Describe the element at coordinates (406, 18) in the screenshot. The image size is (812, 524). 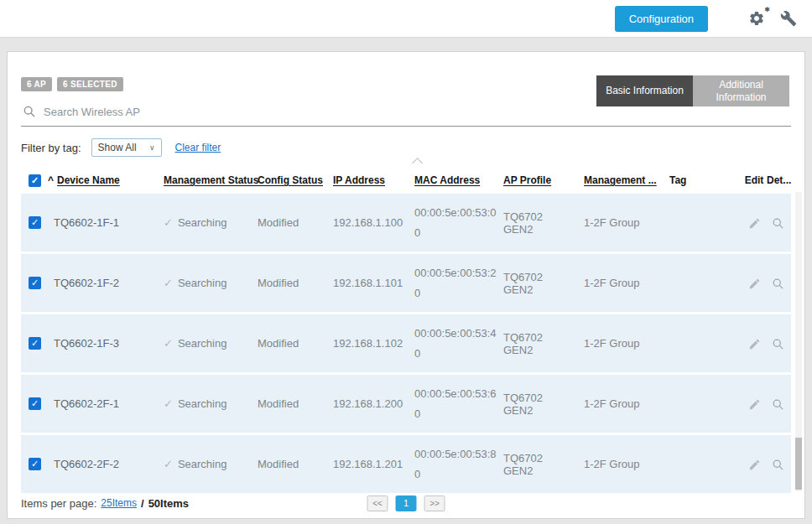
I see `topbar: Configuration ✱` at that location.